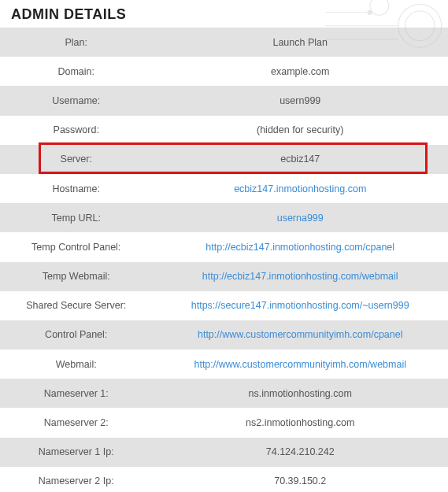 The image size is (448, 492). Describe the element at coordinates (300, 43) in the screenshot. I see `row-value: Launch Plan` at that location.